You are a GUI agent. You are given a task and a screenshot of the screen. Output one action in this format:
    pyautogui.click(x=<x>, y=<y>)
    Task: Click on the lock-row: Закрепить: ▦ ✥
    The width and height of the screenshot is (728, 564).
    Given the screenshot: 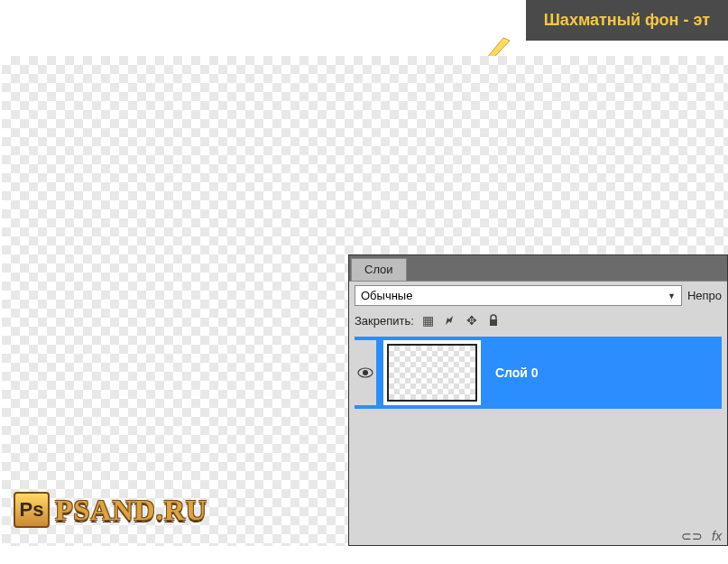 What is the action you would take?
    pyautogui.click(x=538, y=320)
    